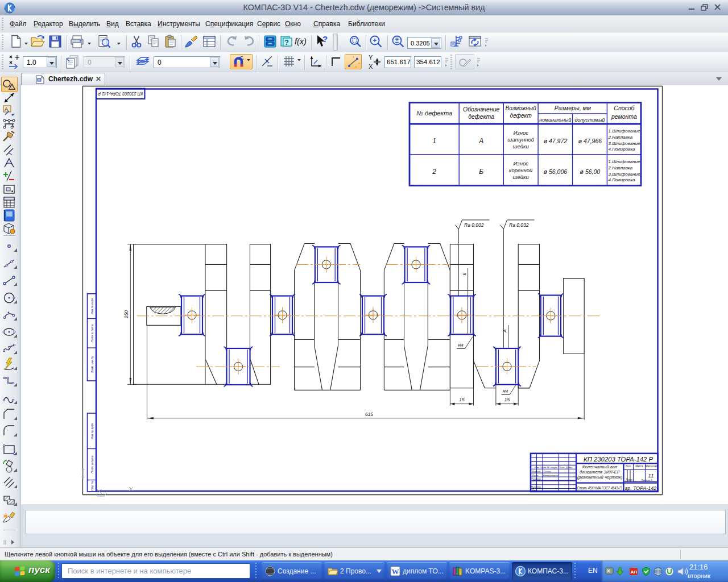 The width and height of the screenshot is (728, 582). I want to click on svg-text: 250, so click(126, 315).